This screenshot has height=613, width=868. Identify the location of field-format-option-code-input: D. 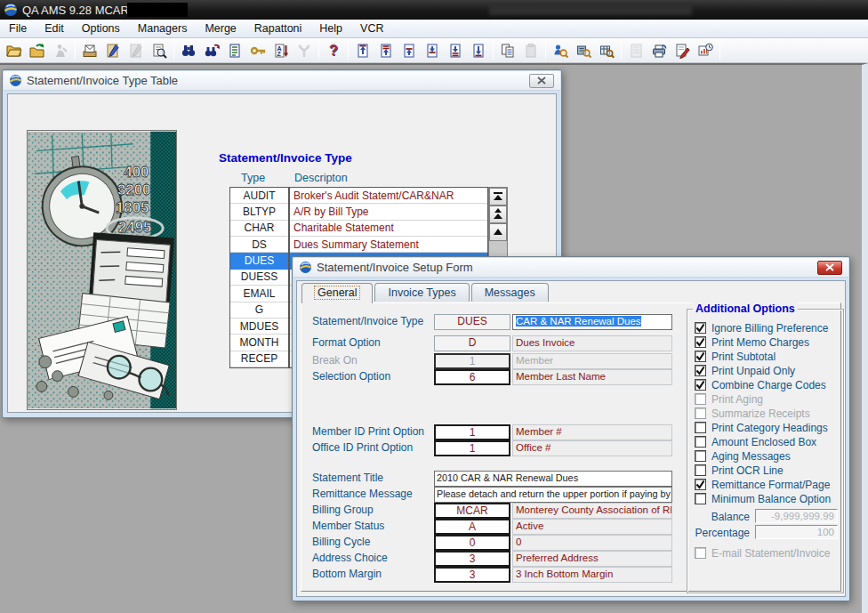
(472, 343).